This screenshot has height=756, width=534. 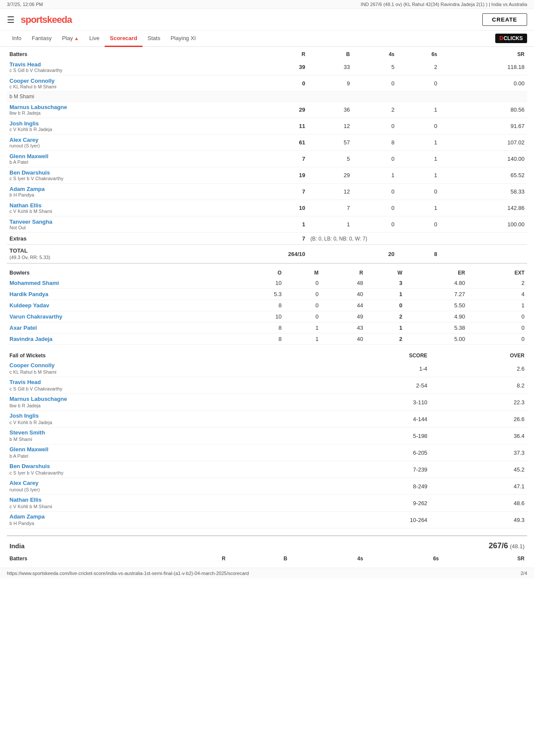 What do you see at coordinates (17, 39) in the screenshot?
I see `tab-info: Info` at bounding box center [17, 39].